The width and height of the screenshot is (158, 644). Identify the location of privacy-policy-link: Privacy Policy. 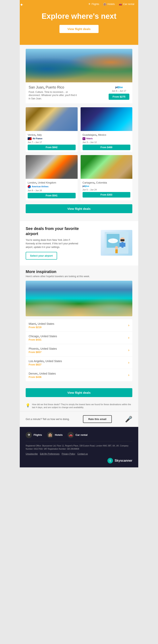
(68, 454).